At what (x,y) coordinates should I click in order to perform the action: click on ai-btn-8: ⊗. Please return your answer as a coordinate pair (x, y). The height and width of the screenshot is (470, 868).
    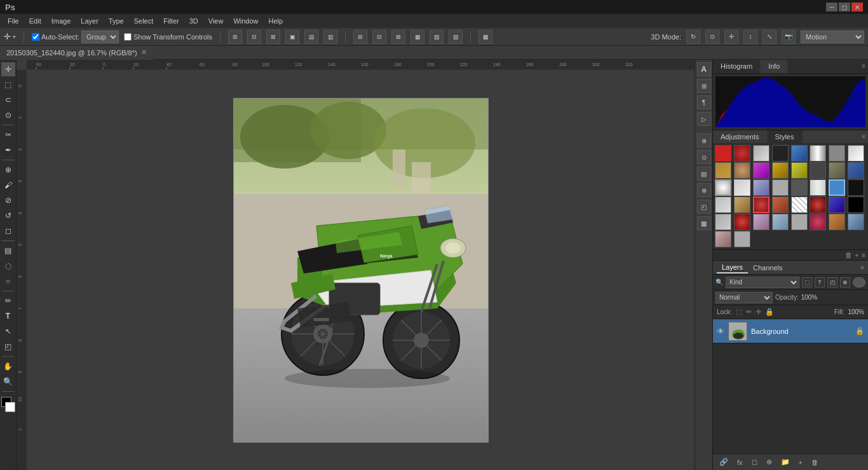
    Looking at the image, I should click on (704, 190).